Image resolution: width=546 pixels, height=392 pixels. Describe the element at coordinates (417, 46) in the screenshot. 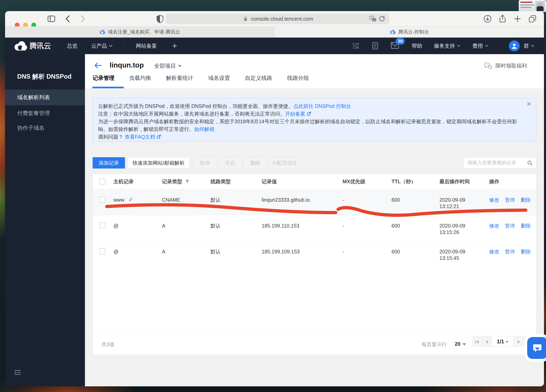

I see `nav-item-help: 帮助` at that location.